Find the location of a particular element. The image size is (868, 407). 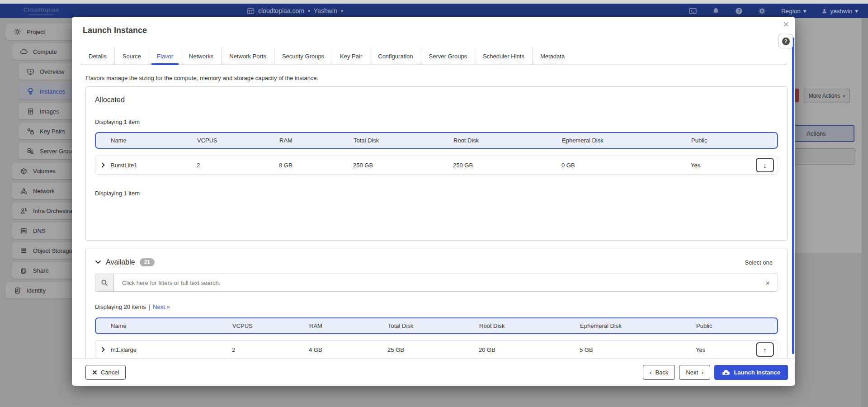

tab-networks: Networks is located at coordinates (202, 56).